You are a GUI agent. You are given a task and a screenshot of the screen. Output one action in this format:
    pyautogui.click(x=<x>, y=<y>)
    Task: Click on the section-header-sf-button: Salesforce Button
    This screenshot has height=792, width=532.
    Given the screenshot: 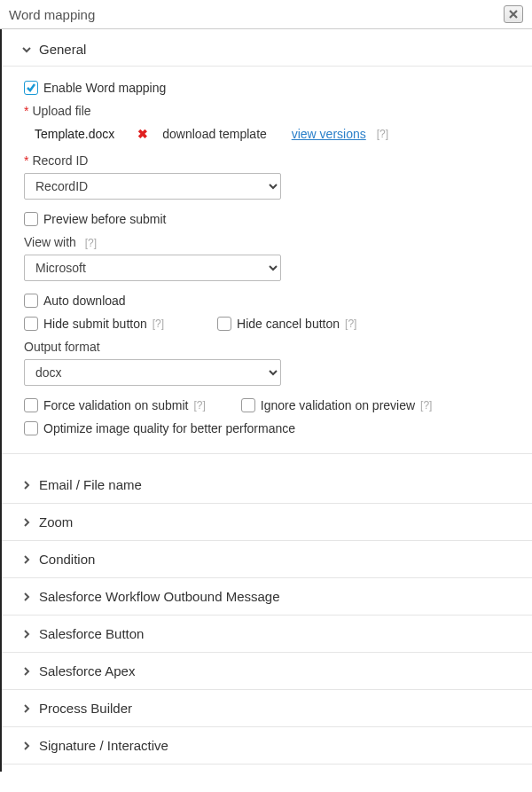 What is the action you would take?
    pyautogui.click(x=267, y=634)
    